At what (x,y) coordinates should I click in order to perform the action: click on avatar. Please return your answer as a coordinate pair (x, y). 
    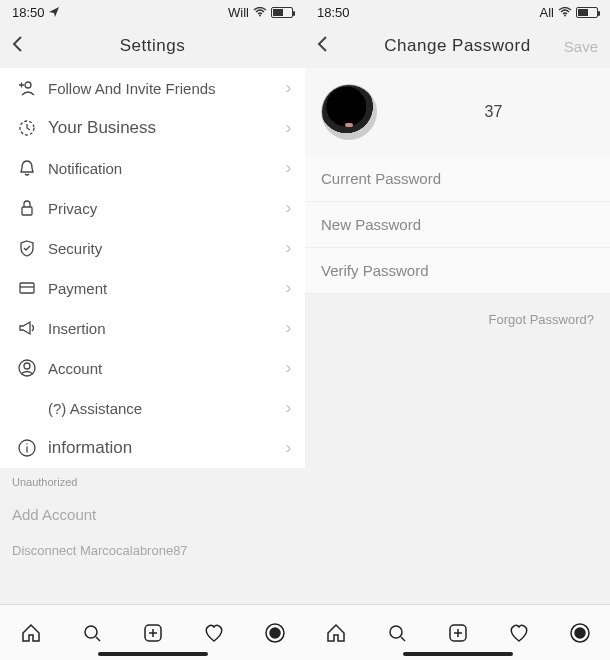
    Looking at the image, I should click on (349, 112).